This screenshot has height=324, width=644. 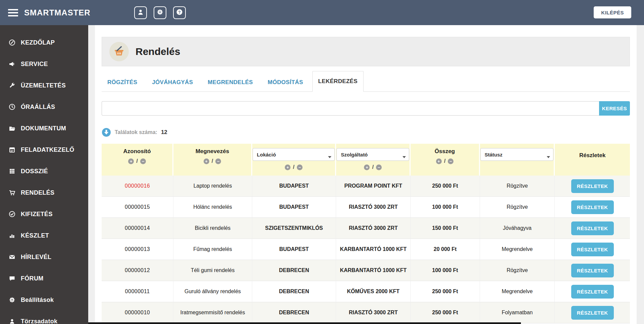 I want to click on column-header-st-tusz: Státusz, so click(x=518, y=159).